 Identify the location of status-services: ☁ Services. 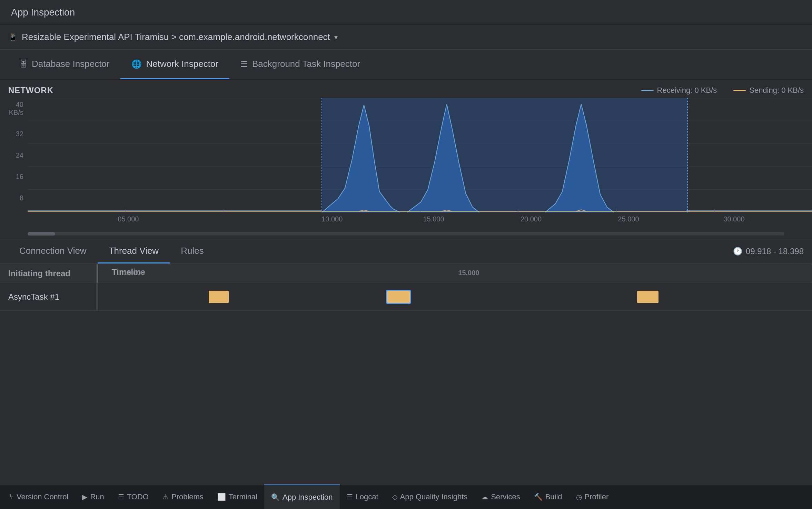
(501, 497).